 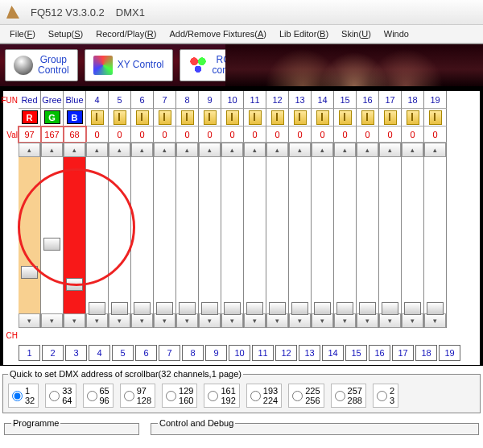 I want to click on address-range-33: 3364, so click(x=60, y=396).